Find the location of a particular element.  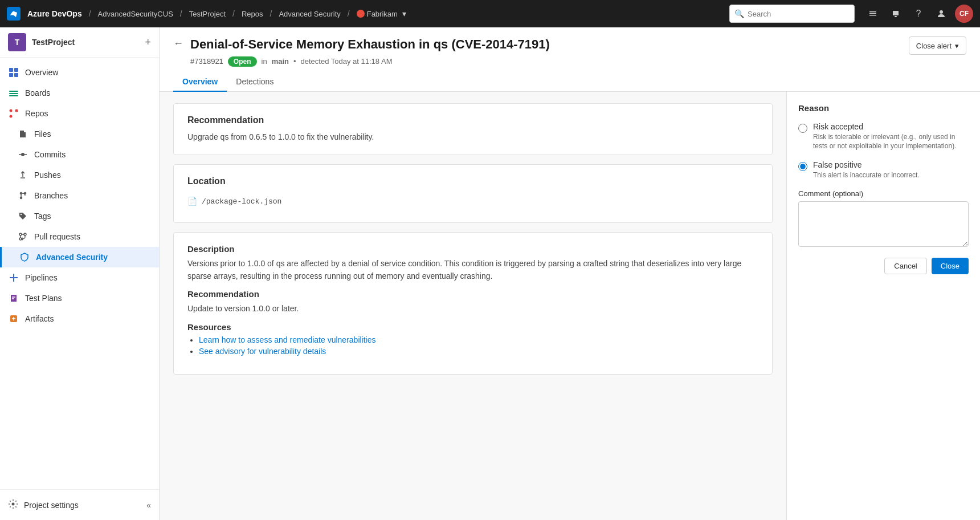

desc-recommendation-text: Update to version 1.0.0 or later. is located at coordinates (473, 308).